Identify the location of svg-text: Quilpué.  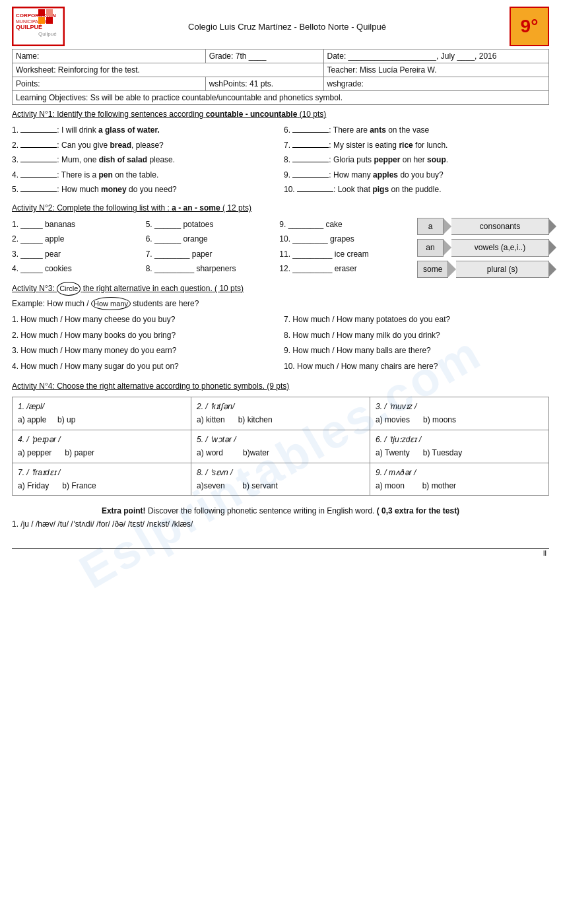
(48, 34).